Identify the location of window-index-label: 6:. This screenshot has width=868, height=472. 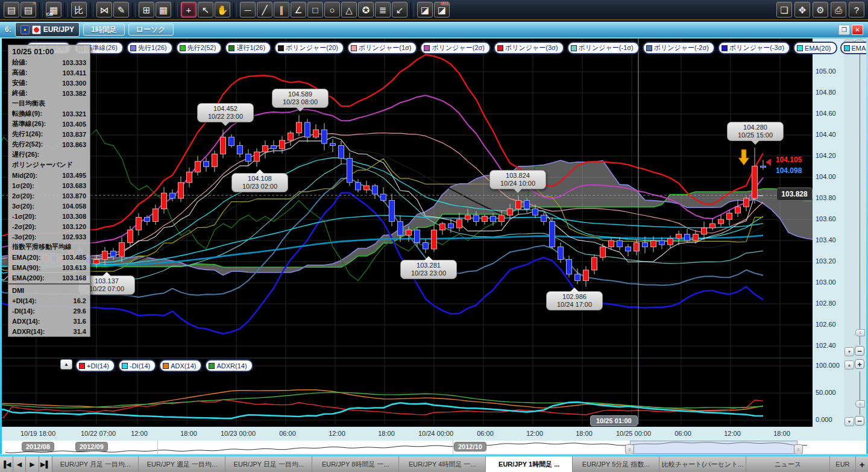
(8, 30).